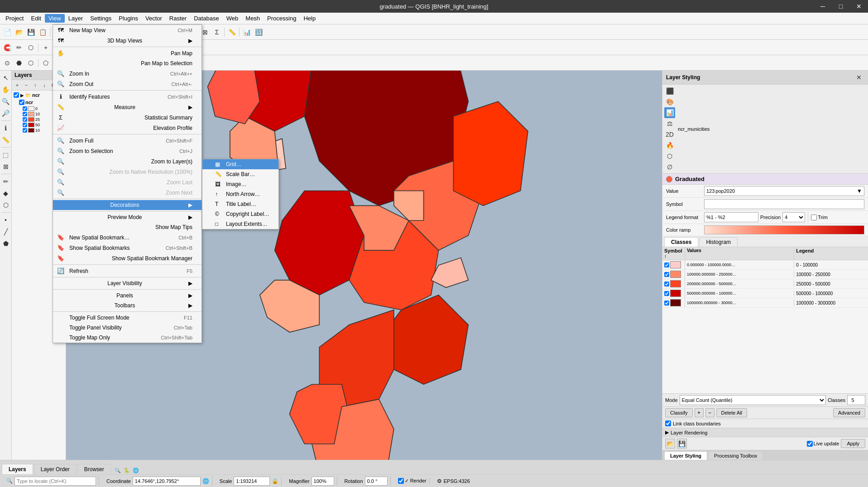  I want to click on add-feature-btn: +, so click(46, 48).